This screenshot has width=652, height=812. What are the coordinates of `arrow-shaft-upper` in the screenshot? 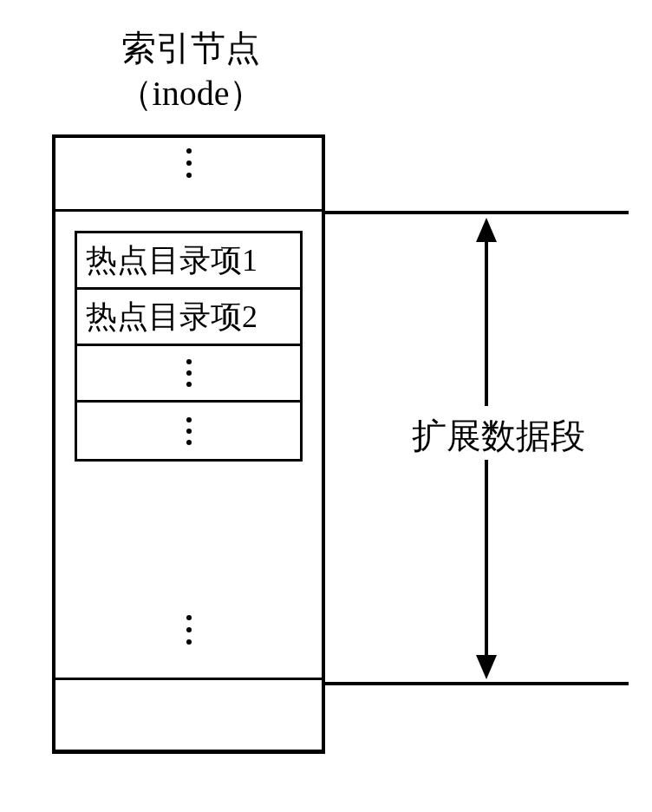 It's located at (486, 320).